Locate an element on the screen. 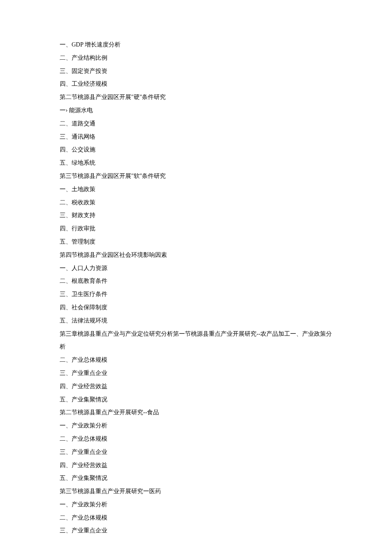  toc-line: 五、法律法规环境 is located at coordinates (196, 321).